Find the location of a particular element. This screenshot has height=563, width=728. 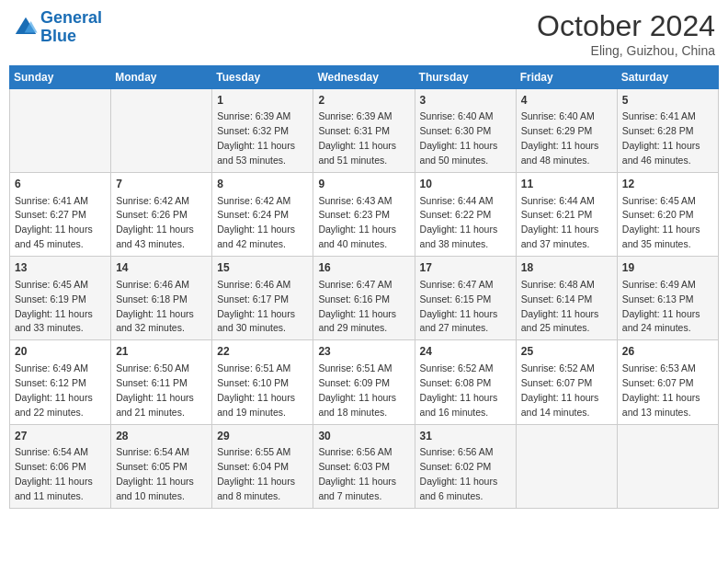

day-number: 5 is located at coordinates (667, 101).